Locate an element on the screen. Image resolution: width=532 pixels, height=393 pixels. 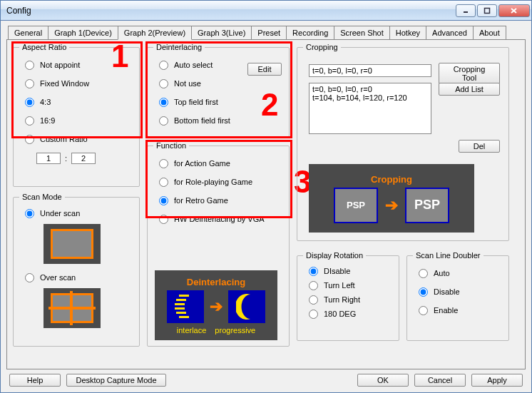
moon-interlace-icon is located at coordinates (185, 307).